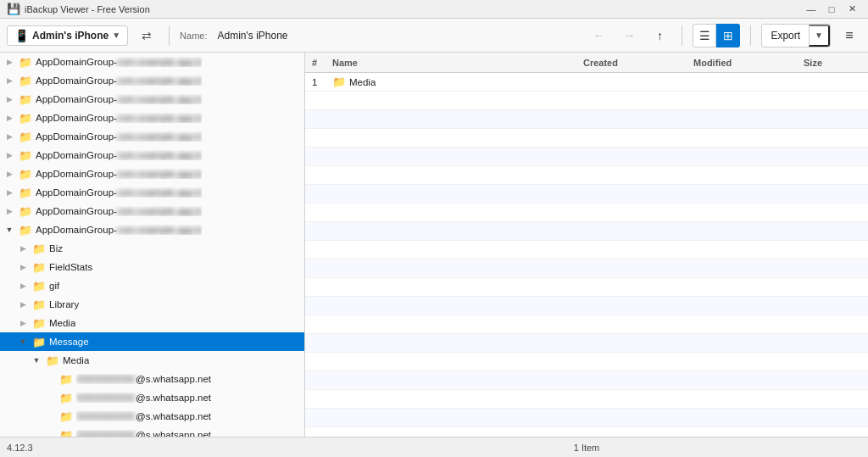 This screenshot has height=457, width=868. What do you see at coordinates (728, 36) in the screenshot?
I see `grid-view-icon: ⊞` at bounding box center [728, 36].